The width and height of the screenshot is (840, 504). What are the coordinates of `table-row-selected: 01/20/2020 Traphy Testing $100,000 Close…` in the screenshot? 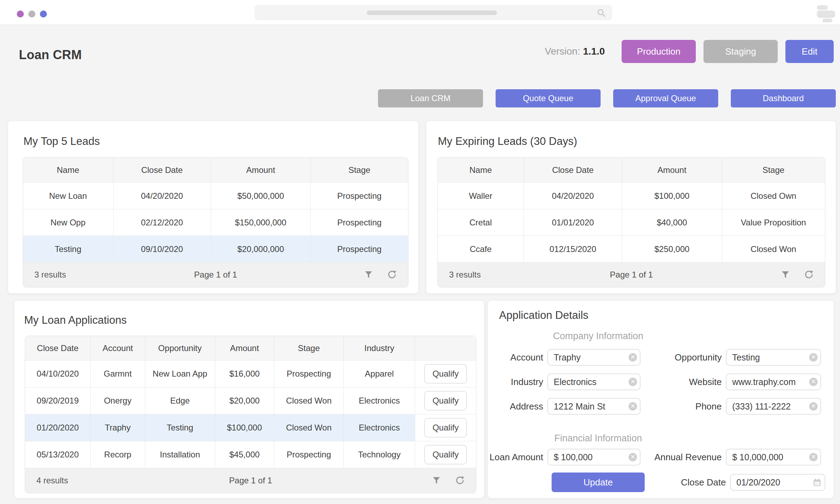 It's located at (251, 428).